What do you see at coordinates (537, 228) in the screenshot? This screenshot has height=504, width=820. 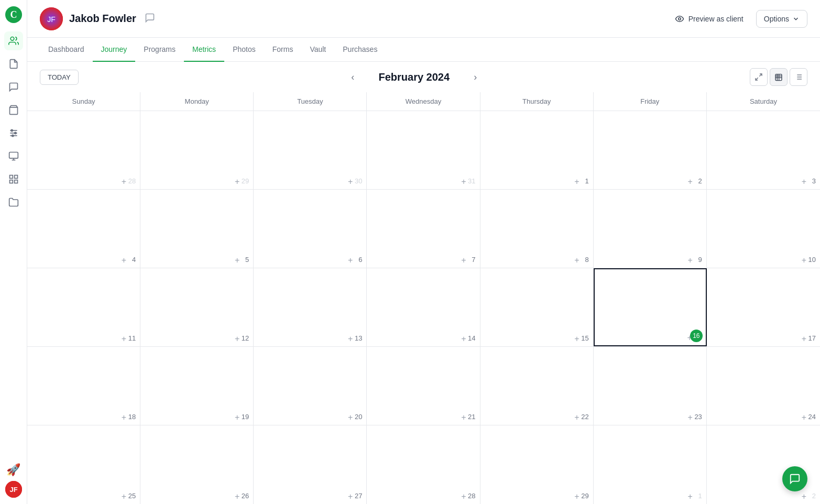 I see `calendar-cell-1-4: +8` at bounding box center [537, 228].